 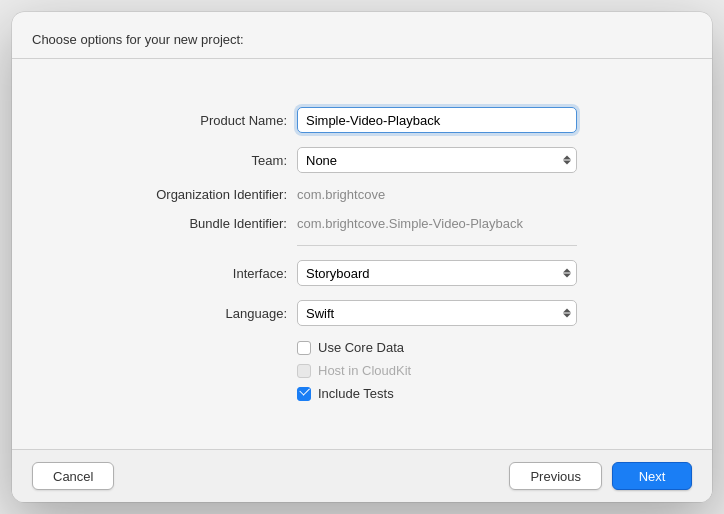 What do you see at coordinates (73, 476) in the screenshot?
I see `cancel-button: Cancel` at bounding box center [73, 476].